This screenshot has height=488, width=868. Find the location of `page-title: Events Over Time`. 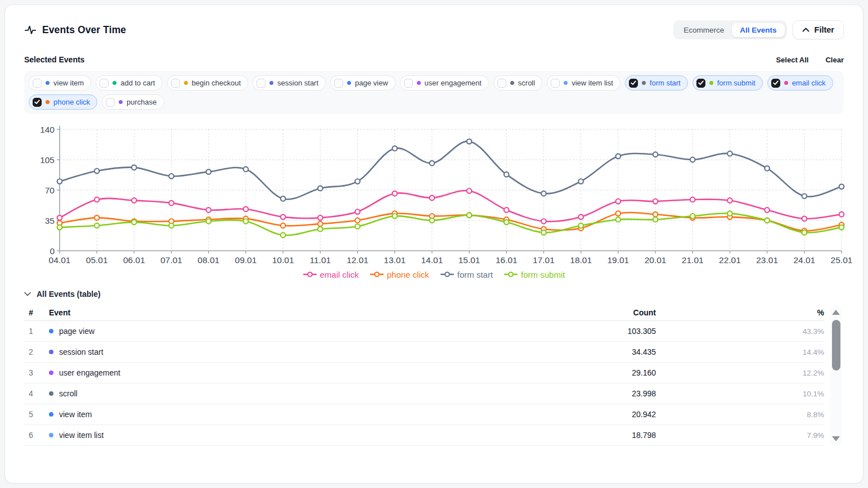

page-title: Events Over Time is located at coordinates (84, 30).